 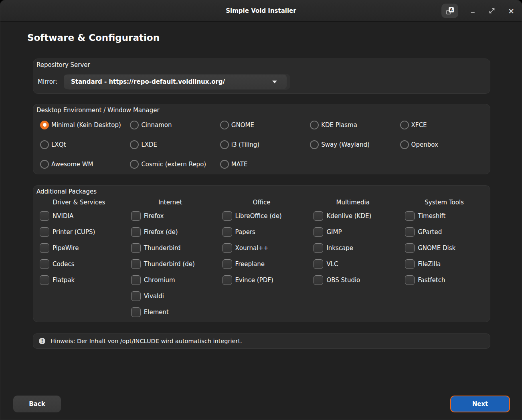 What do you see at coordinates (444, 216) in the screenshot?
I see `checkbox-option: Timeshift` at bounding box center [444, 216].